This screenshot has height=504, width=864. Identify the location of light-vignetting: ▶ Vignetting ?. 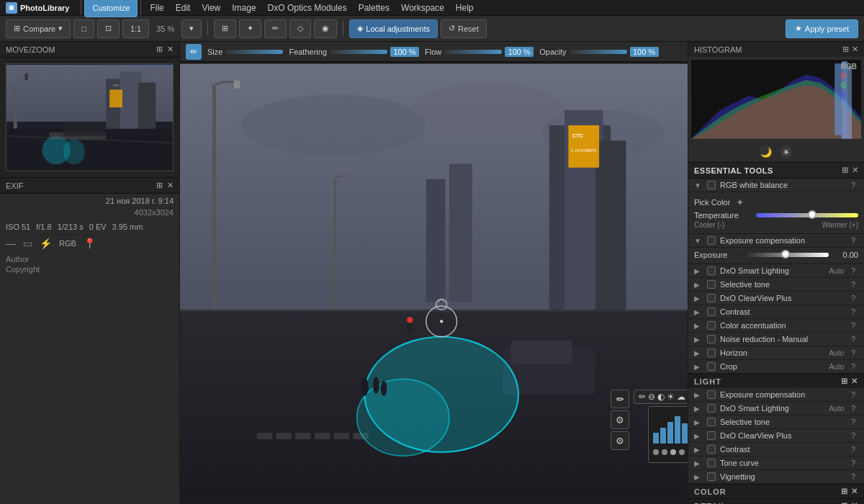
(776, 477).